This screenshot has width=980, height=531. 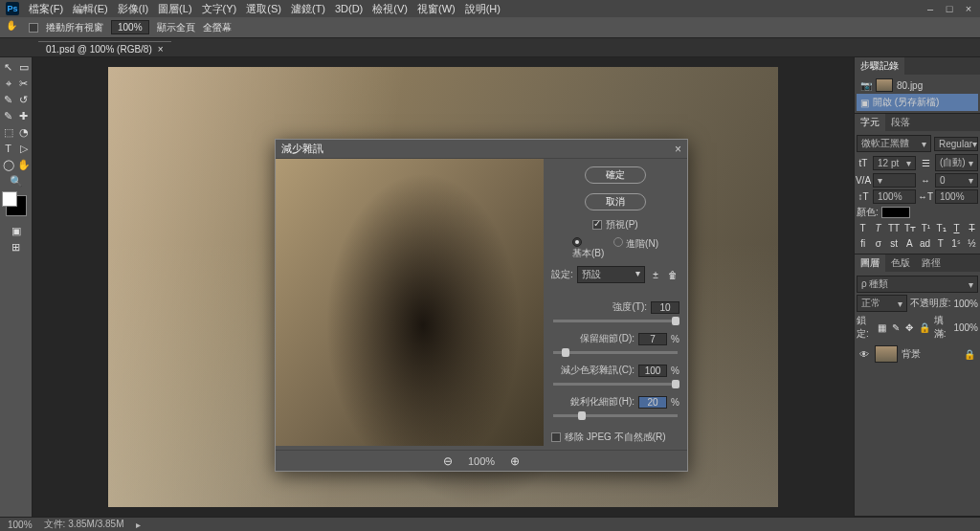 What do you see at coordinates (894, 180) in the screenshot?
I see `kerning-field: ▾` at bounding box center [894, 180].